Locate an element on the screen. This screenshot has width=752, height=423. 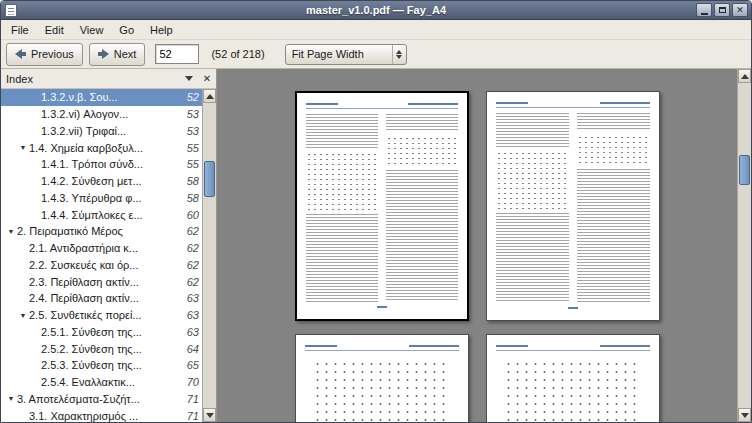
toc-item: 1.3.2.vii) Τριφαί...53 is located at coordinates (102, 132).